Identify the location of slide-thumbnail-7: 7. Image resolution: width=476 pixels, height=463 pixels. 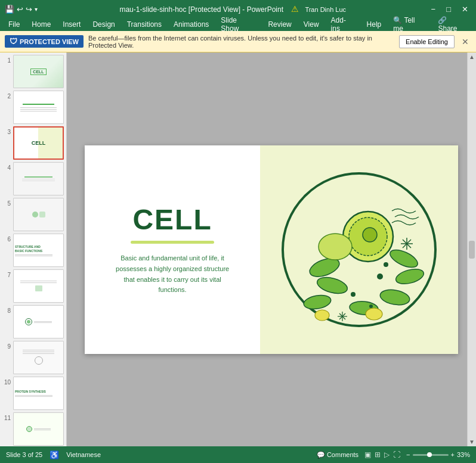
(33, 286).